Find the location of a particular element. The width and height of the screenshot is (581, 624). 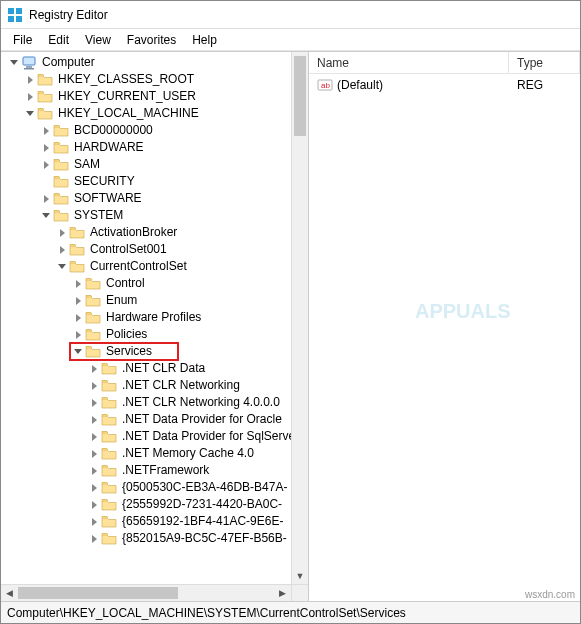

column-header-type: Type is located at coordinates (544, 62).